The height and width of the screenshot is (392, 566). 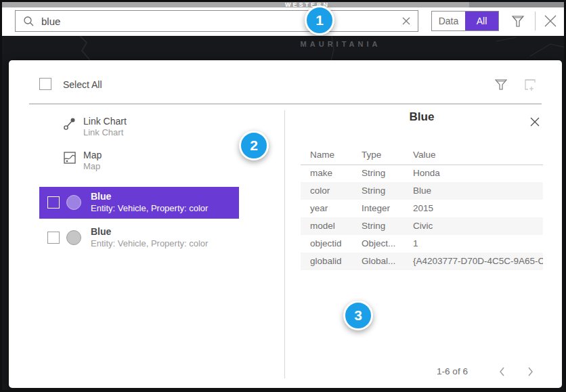 I want to click on annotation-badge-2: 2, so click(x=254, y=146).